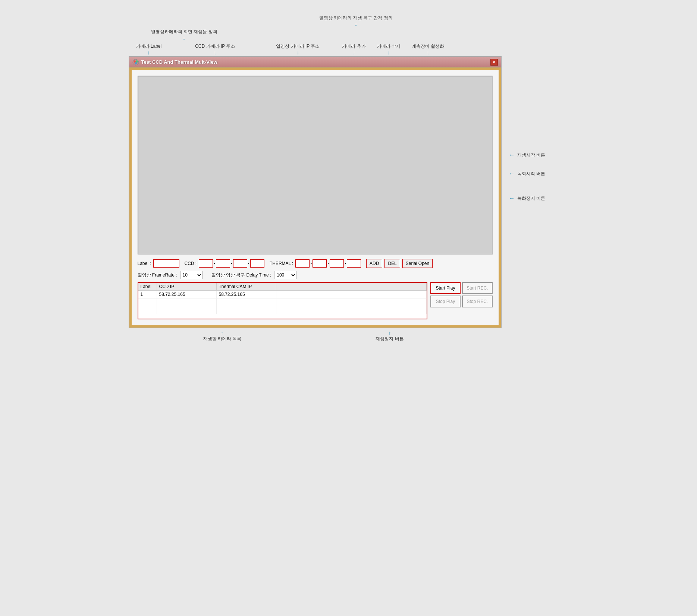 The image size is (697, 616). What do you see at coordinates (374, 263) in the screenshot?
I see `add-button: ADD` at bounding box center [374, 263].